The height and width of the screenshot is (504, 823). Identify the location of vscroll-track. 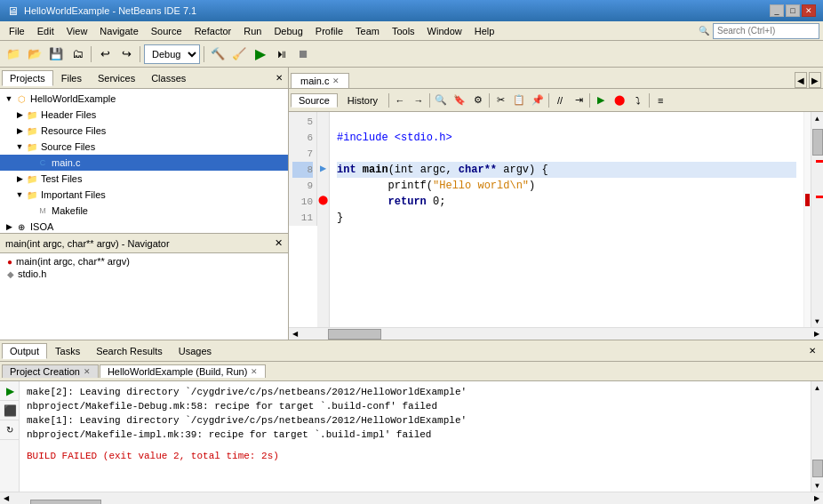
(818, 220).